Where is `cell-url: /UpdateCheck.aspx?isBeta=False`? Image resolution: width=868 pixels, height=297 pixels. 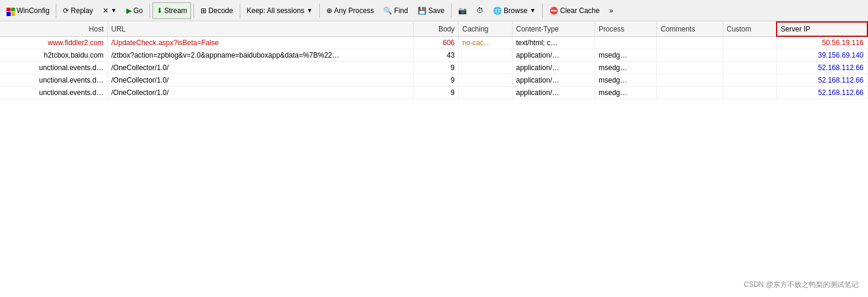
cell-url: /UpdateCheck.aspx?isBeta=False is located at coordinates (260, 43).